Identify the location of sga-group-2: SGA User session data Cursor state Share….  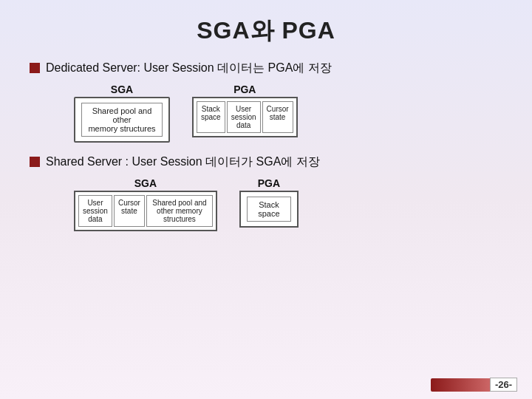
(146, 204).